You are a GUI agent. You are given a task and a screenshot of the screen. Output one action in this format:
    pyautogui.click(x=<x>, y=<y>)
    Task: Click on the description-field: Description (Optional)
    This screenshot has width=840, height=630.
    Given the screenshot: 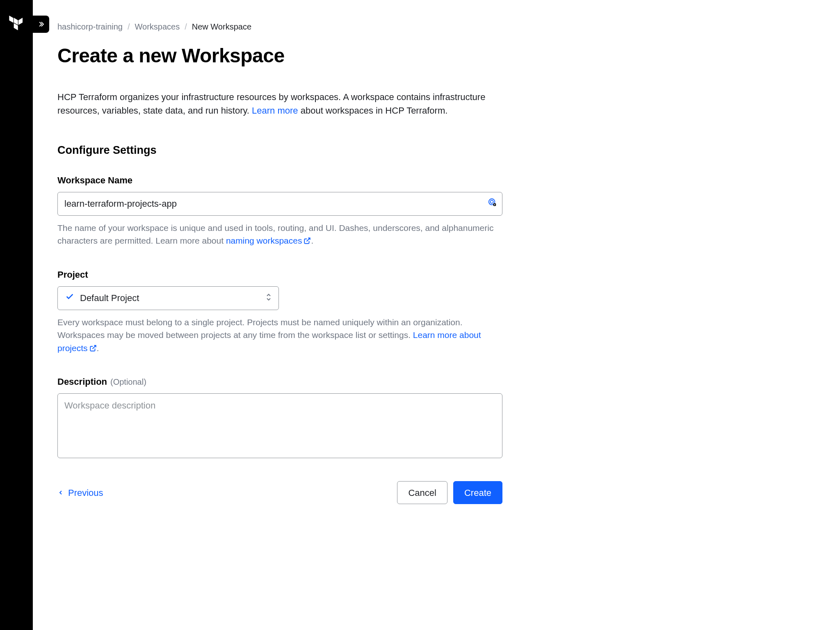 What is the action you would take?
    pyautogui.click(x=295, y=418)
    